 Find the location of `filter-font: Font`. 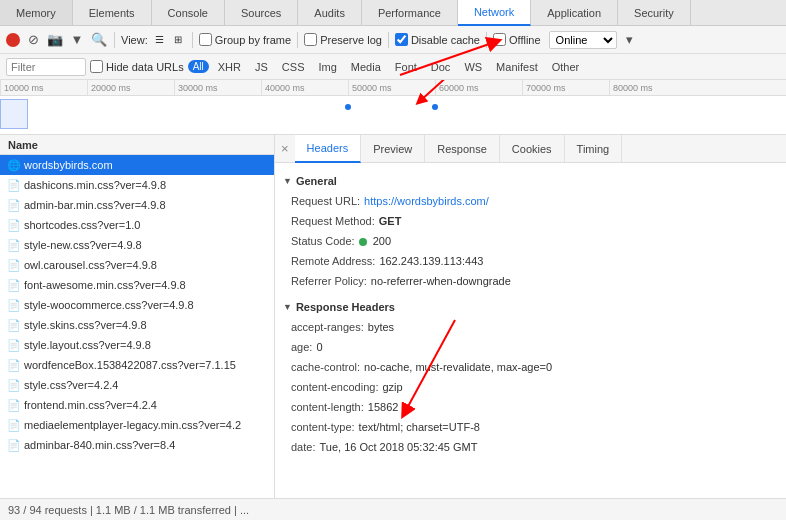

filter-font: Font is located at coordinates (406, 67).